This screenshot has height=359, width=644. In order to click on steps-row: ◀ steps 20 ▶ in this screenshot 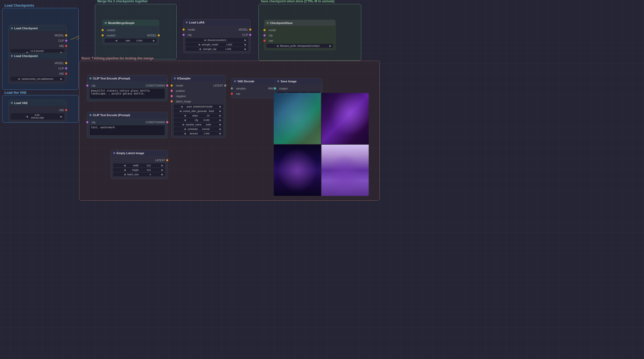, I will do `click(198, 116)`.